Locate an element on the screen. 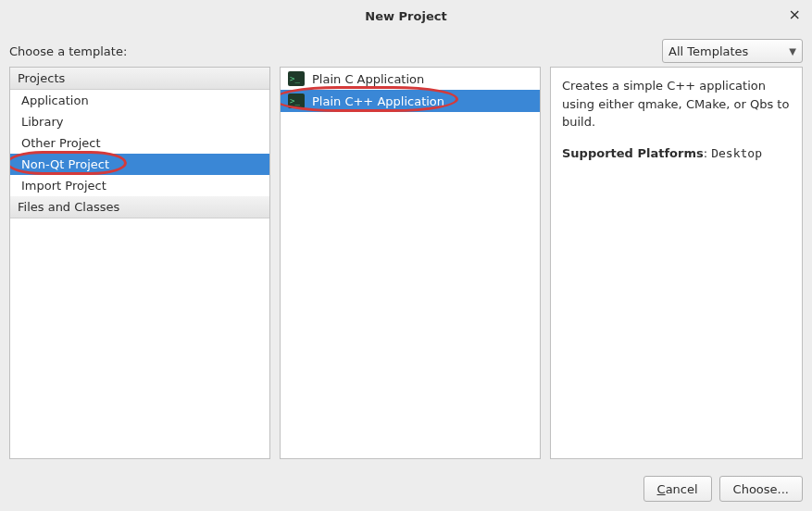 Image resolution: width=812 pixels, height=511 pixels. template-plain-c: Plain C Application is located at coordinates (410, 79).